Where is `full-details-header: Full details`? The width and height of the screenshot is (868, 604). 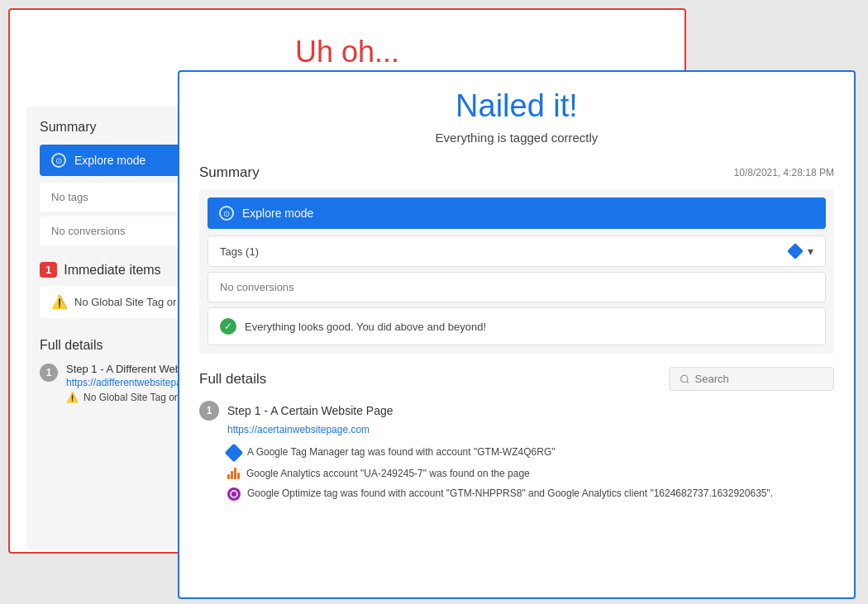
full-details-header: Full details is located at coordinates (517, 378).